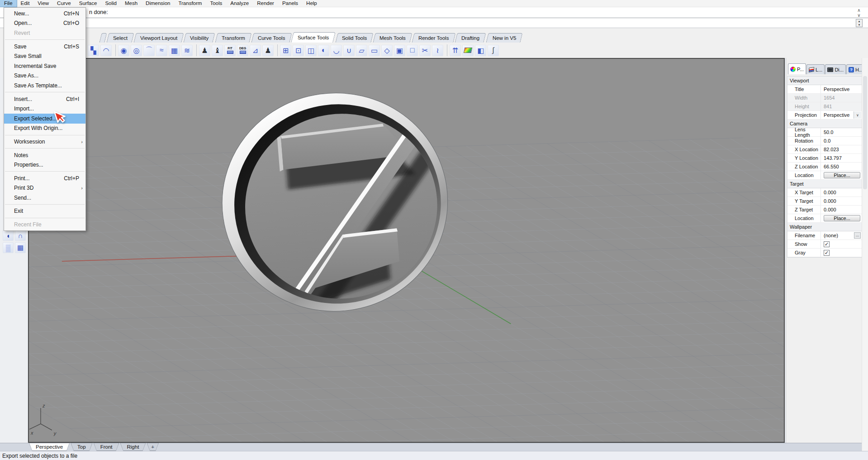 The image size is (868, 460). What do you see at coordinates (45, 119) in the screenshot?
I see `file-menu-item-export-selected: Export Selected...` at bounding box center [45, 119].